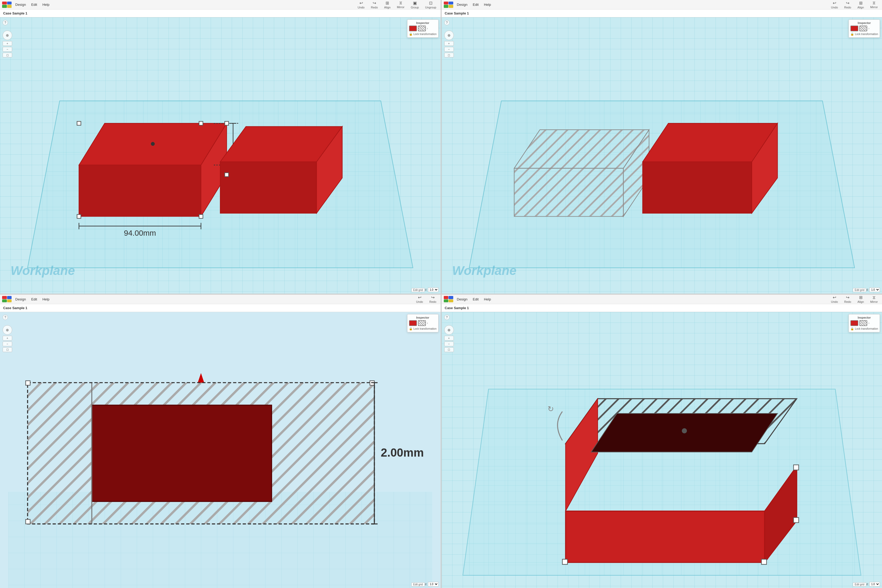 Image resolution: width=882 pixels, height=588 pixels. I want to click on align-btn-br: ⊞ Align, so click(861, 299).